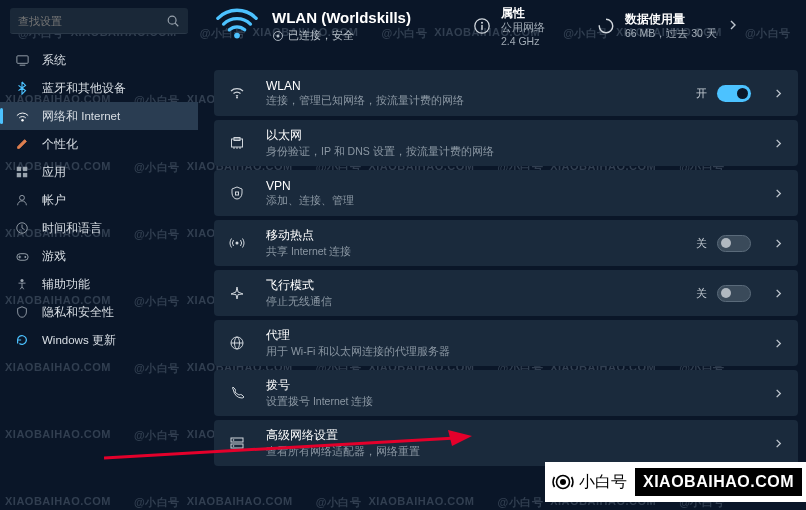  What do you see at coordinates (99, 284) in the screenshot?
I see `sidebar-item-accessibility: 辅助功能` at bounding box center [99, 284].